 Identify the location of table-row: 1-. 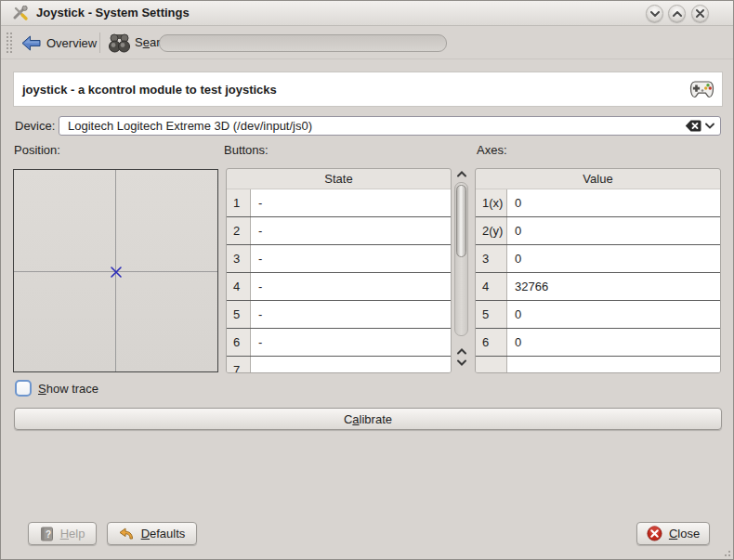
(338, 203).